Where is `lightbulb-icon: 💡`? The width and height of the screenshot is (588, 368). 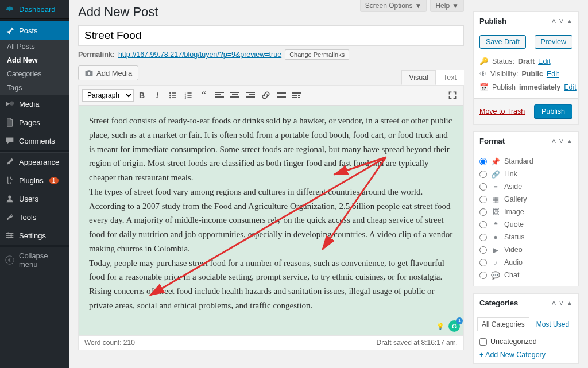
lightbulb-icon: 💡 is located at coordinates (440, 326).